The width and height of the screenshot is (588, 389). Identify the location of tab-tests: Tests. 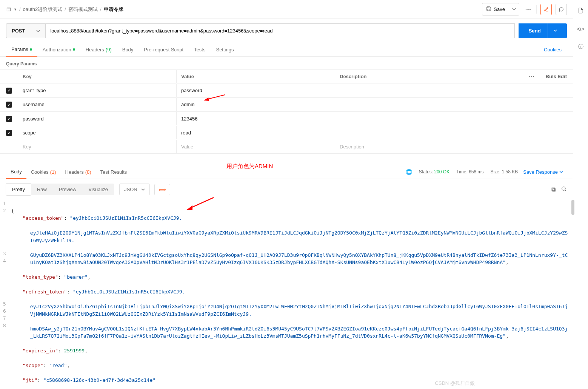
(200, 50).